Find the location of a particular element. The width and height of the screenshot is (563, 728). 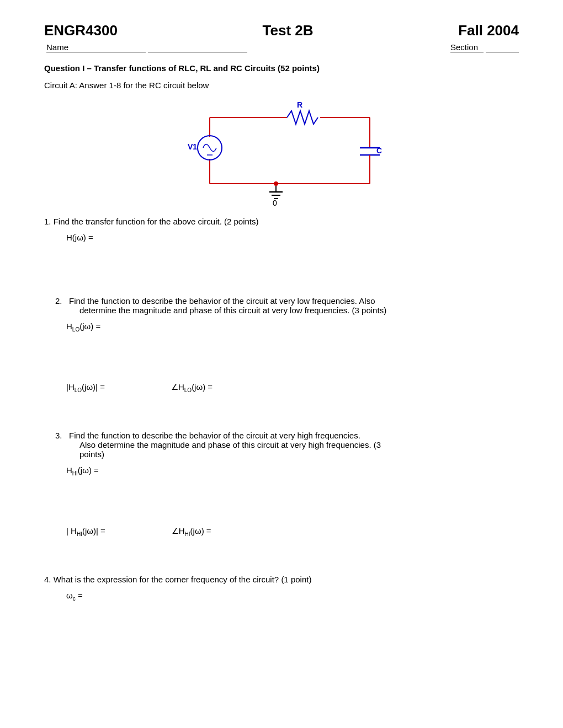

q4-answer: ωc = is located at coordinates (293, 596).